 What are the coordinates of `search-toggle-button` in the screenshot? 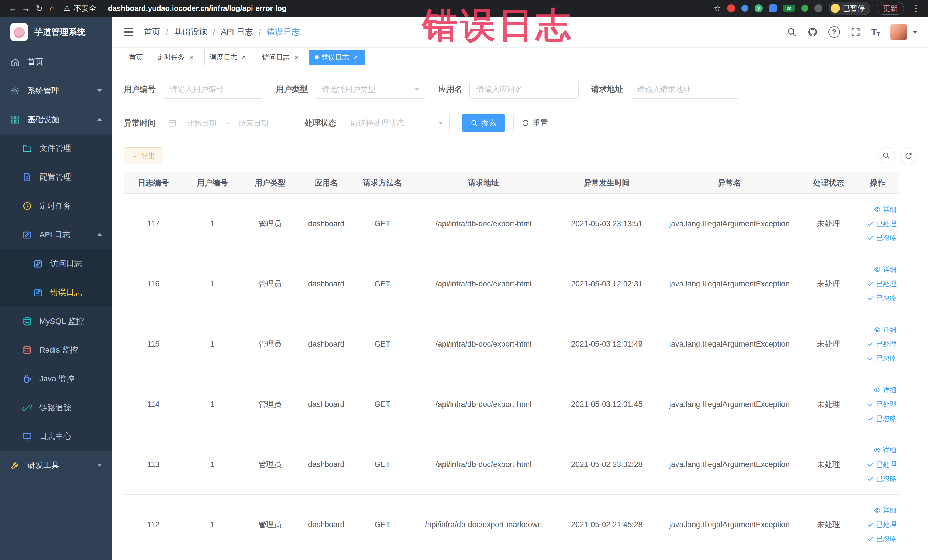 It's located at (887, 156).